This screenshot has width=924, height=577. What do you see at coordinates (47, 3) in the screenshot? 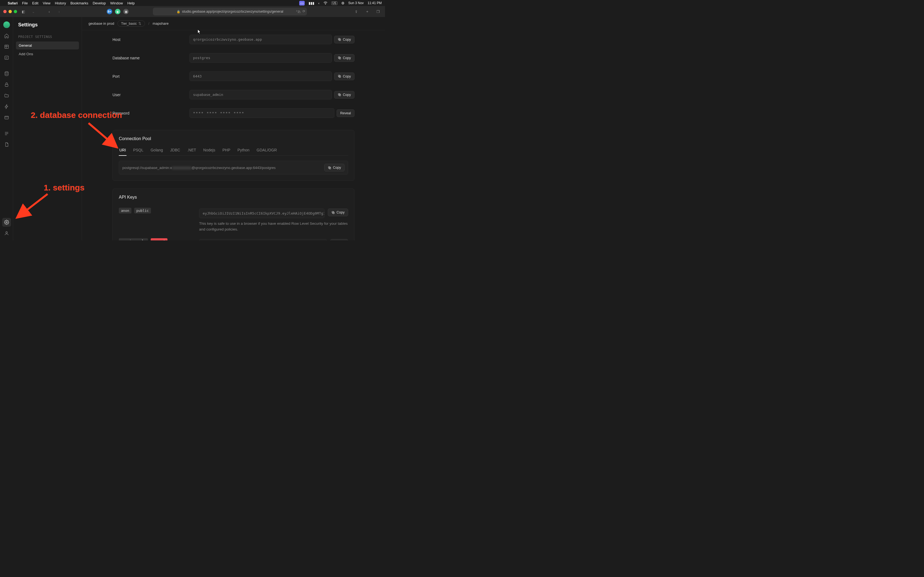
I see `menu-item: View` at bounding box center [47, 3].